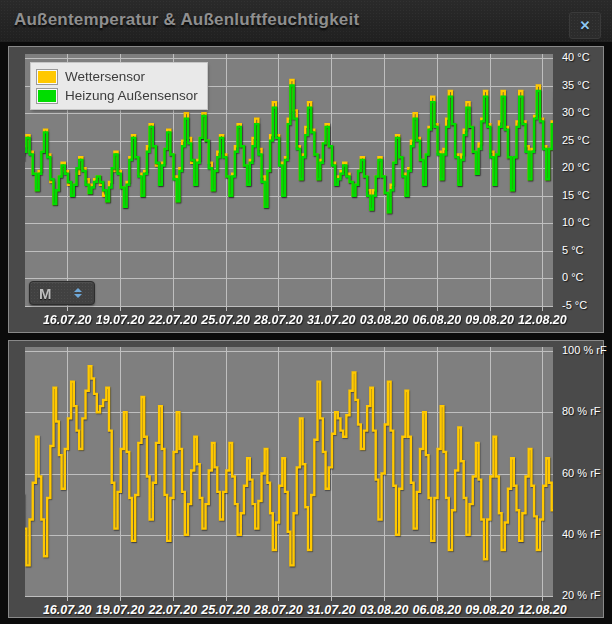 The width and height of the screenshot is (612, 624). What do you see at coordinates (582, 595) in the screenshot?
I see `y-tick-label: 20 % rF` at bounding box center [582, 595].